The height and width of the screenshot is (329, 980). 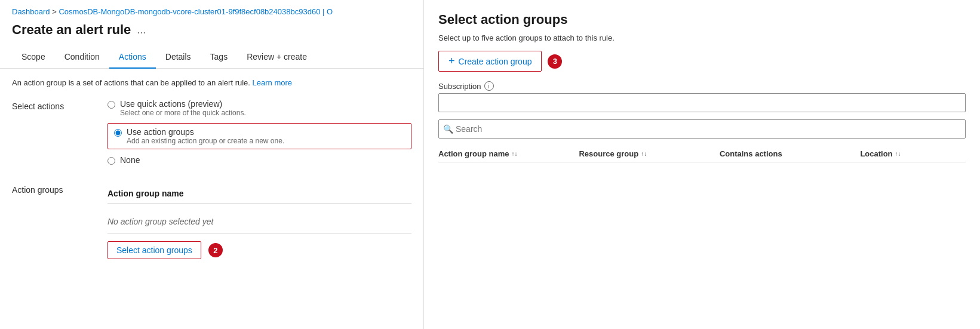 What do you see at coordinates (702, 129) in the screenshot?
I see `search-input` at bounding box center [702, 129].